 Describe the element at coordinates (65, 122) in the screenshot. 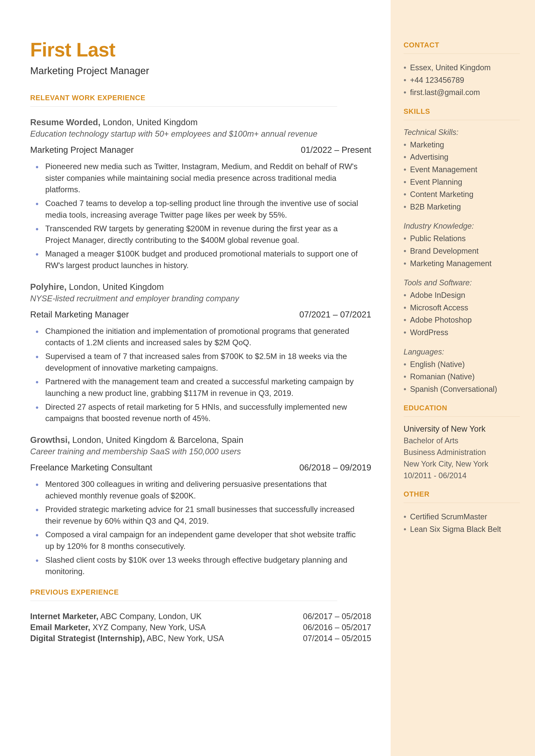

I see `company-name: Resume Worded,` at that location.